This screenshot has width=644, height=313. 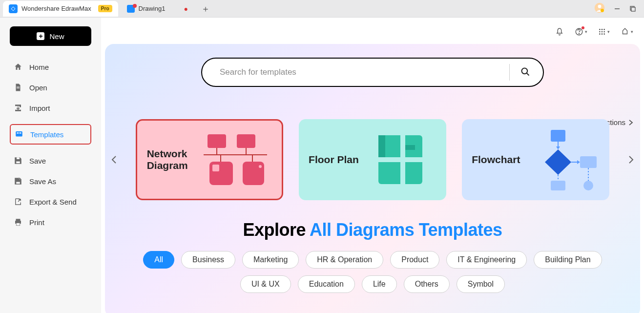 What do you see at coordinates (159, 260) in the screenshot?
I see `chip-all: All` at bounding box center [159, 260].